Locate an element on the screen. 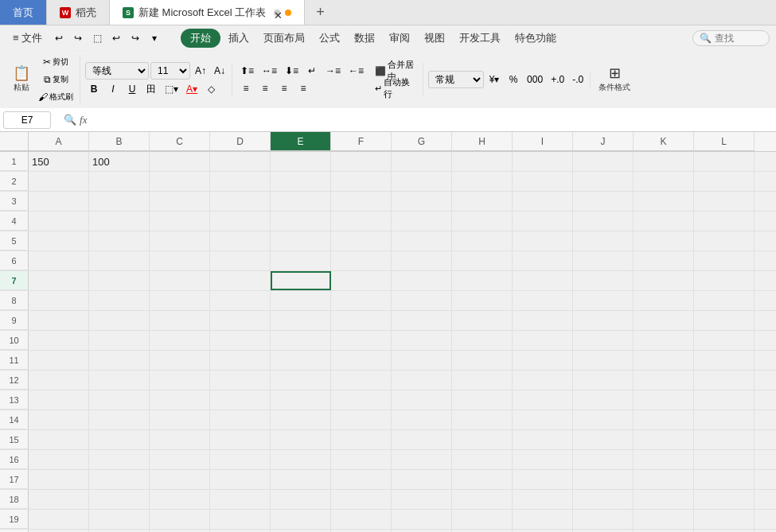 Image resolution: width=776 pixels, height=532 pixels. cell-C10 is located at coordinates (180, 340).